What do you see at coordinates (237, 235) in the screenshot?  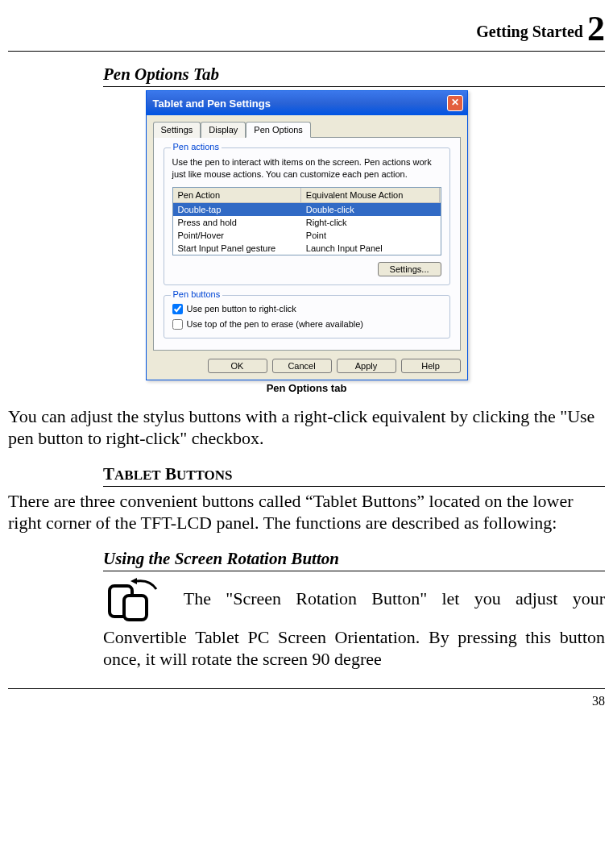 I see `cell-action: Point/Hover` at bounding box center [237, 235].